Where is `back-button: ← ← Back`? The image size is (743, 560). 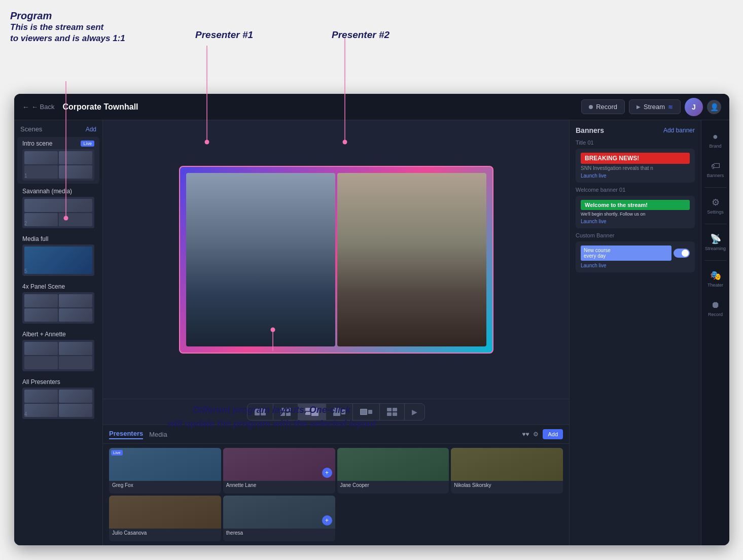
back-button: ← ← Back is located at coordinates (39, 107).